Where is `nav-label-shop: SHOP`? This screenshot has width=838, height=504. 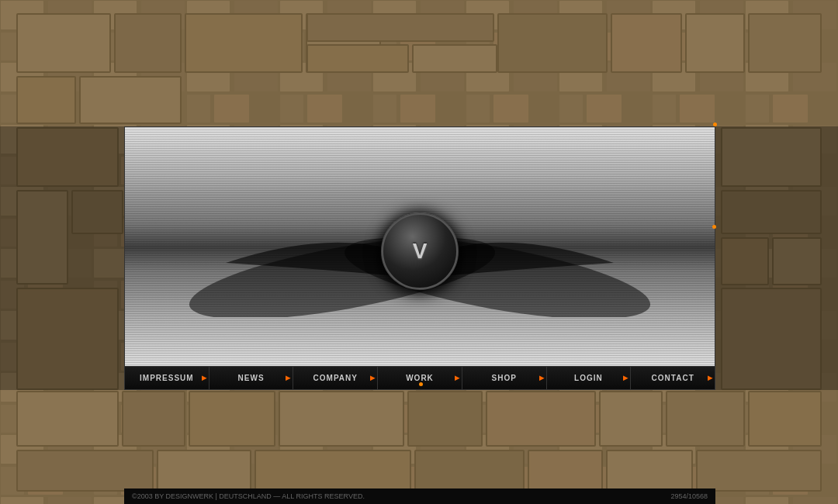
nav-label-shop: SHOP is located at coordinates (504, 378).